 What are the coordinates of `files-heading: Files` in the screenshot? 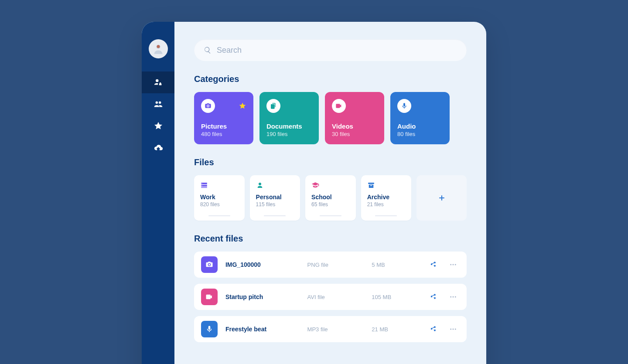 It's located at (331, 162).